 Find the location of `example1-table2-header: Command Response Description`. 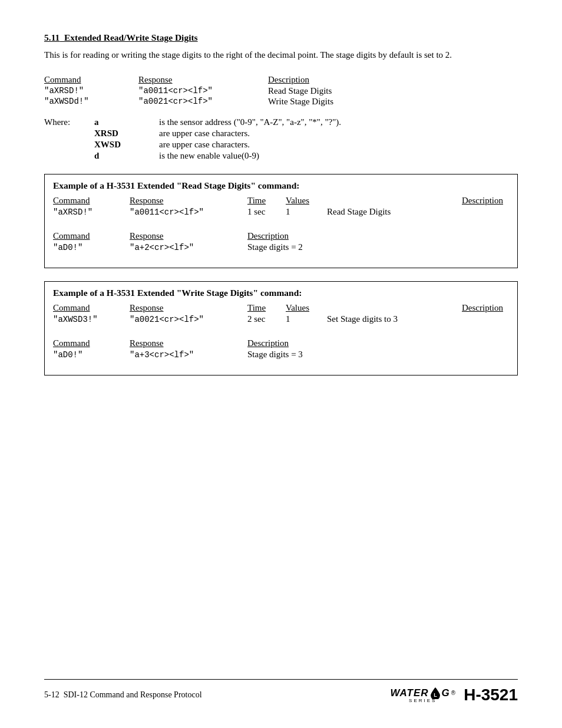

example1-table2-header: Command Response Description is located at coordinates (281, 236).